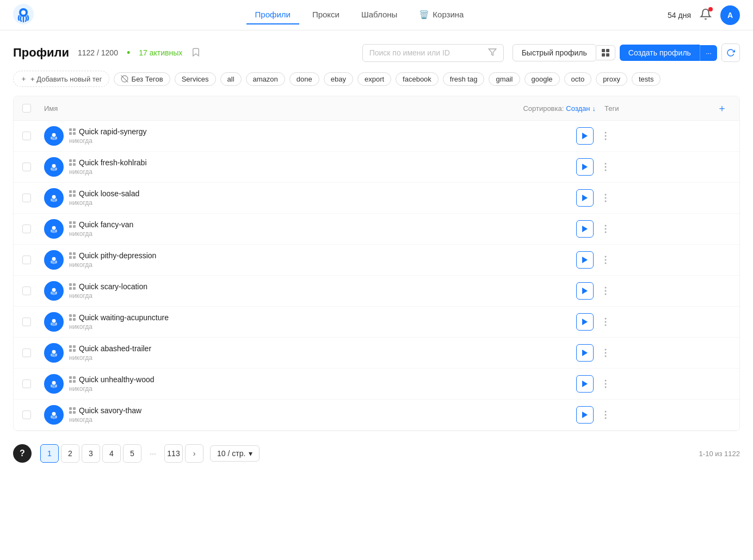  What do you see at coordinates (23, 15) in the screenshot?
I see `app-logo` at bounding box center [23, 15].